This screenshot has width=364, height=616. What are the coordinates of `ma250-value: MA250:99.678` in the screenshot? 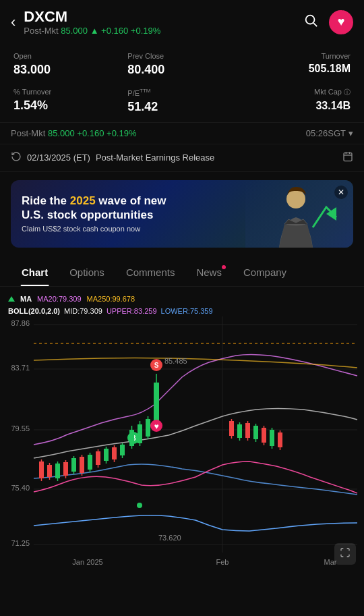 It's located at (111, 299).